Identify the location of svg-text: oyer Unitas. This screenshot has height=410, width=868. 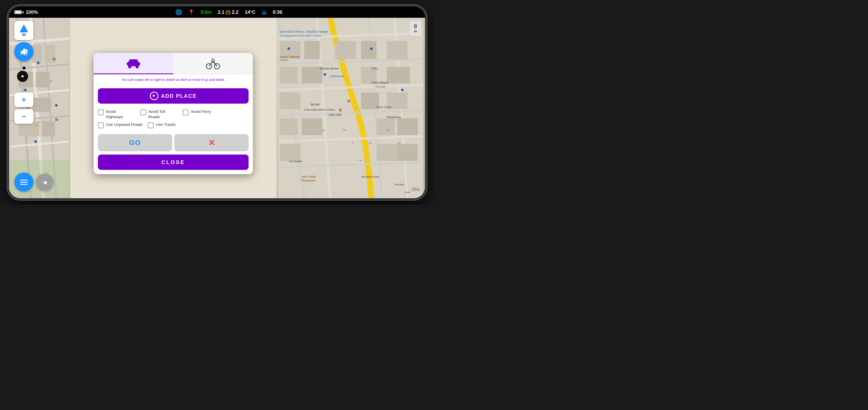
(309, 176).